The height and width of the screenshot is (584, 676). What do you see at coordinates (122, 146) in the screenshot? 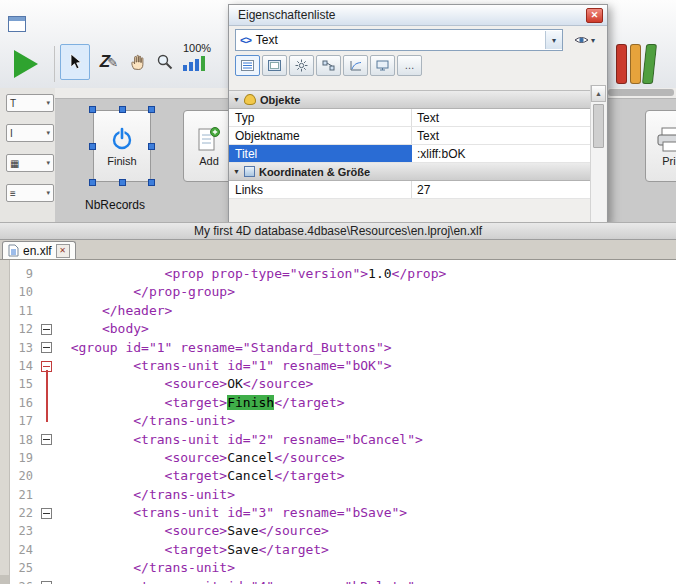
I see `finish-button-object: Finish` at bounding box center [122, 146].